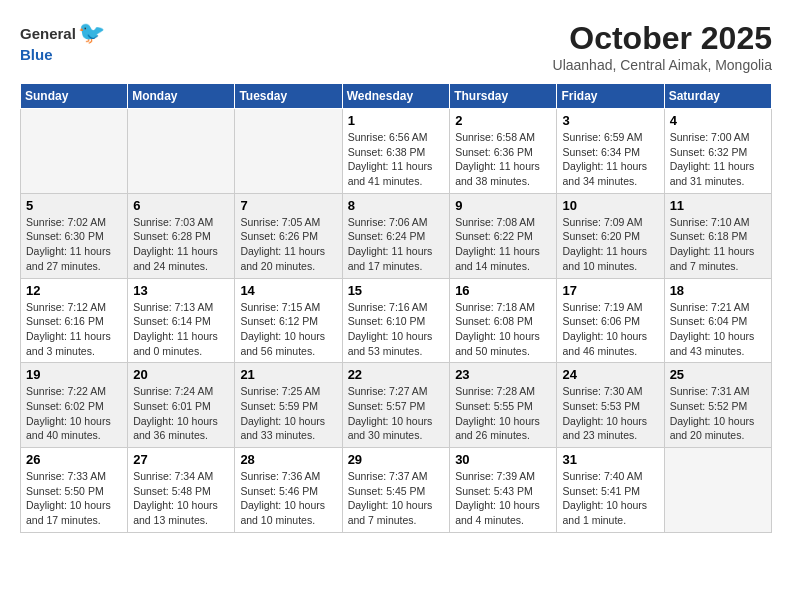 The height and width of the screenshot is (612, 792). Describe the element at coordinates (74, 460) in the screenshot. I see `day-number: 26` at that location.